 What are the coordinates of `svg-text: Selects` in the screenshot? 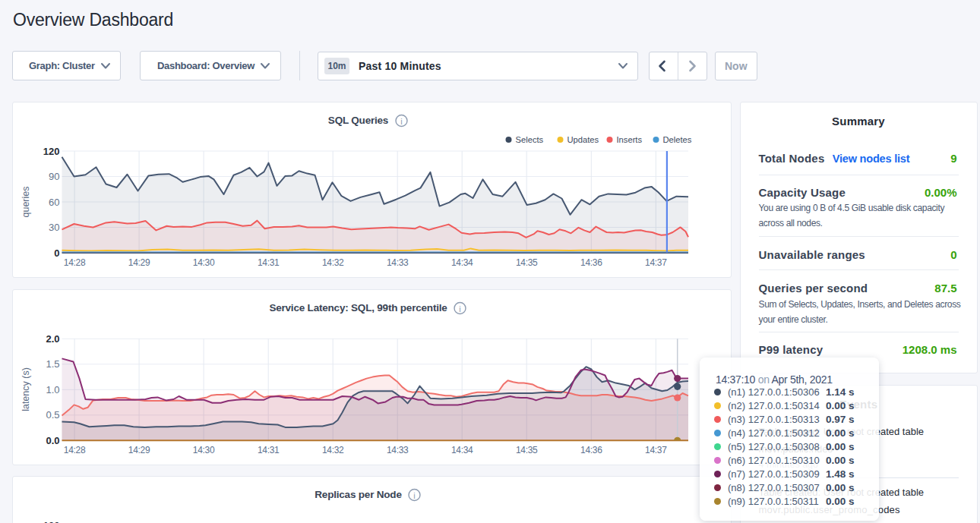 It's located at (529, 140).